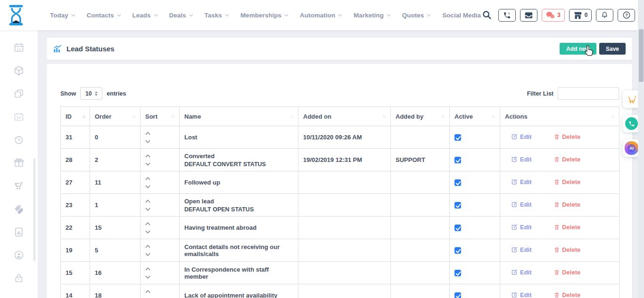 This screenshot has height=298, width=644. What do you see at coordinates (239, 291) in the screenshot?
I see `cell-name: Lack of appointment availability` at bounding box center [239, 291].